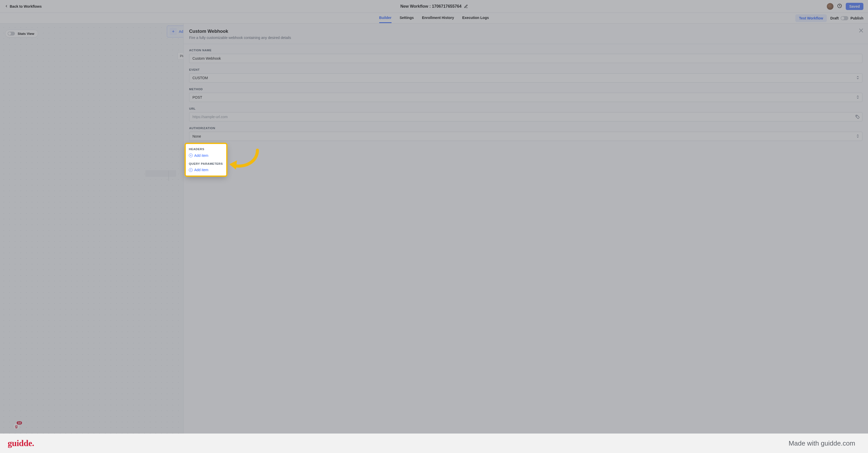 The width and height of the screenshot is (868, 453). I want to click on headers-label: HEADERS, so click(526, 148).